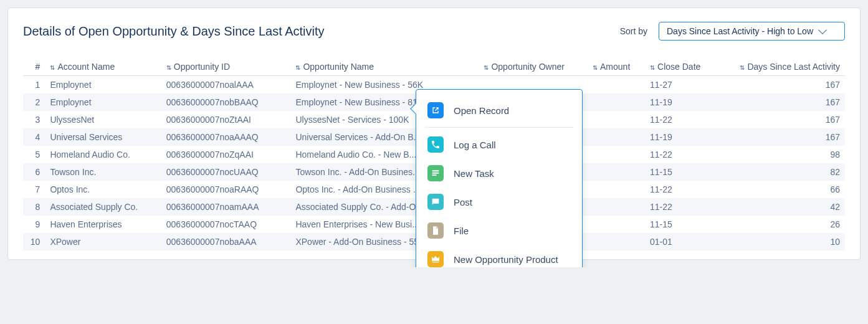 The width and height of the screenshot is (868, 324). Describe the element at coordinates (34, 155) in the screenshot. I see `cell-index: 5` at that location.